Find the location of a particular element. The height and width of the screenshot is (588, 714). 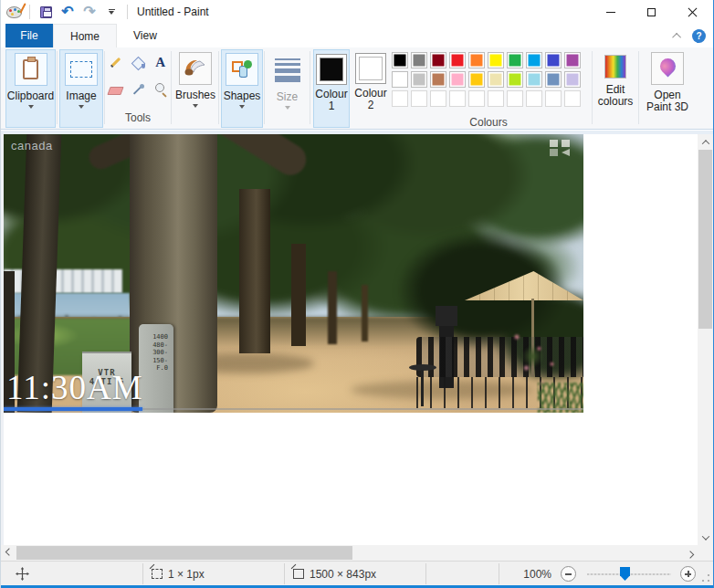

scroll-down-arrow is located at coordinates (705, 537).